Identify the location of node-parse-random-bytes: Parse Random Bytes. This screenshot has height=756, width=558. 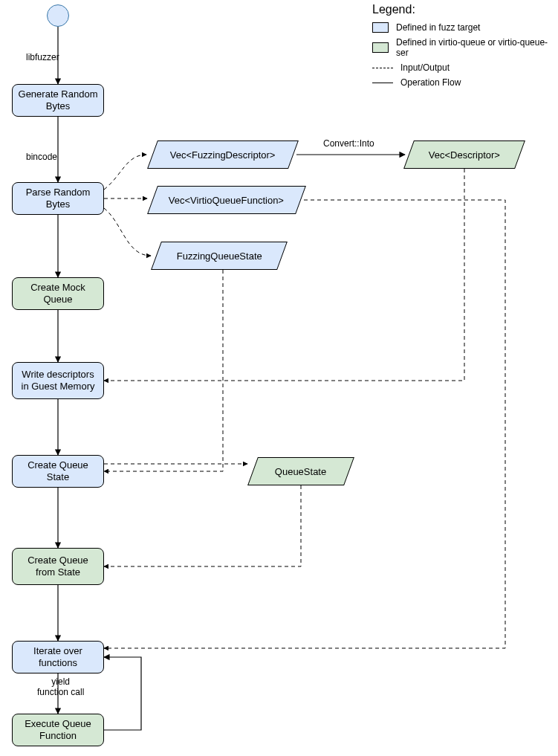
(58, 198).